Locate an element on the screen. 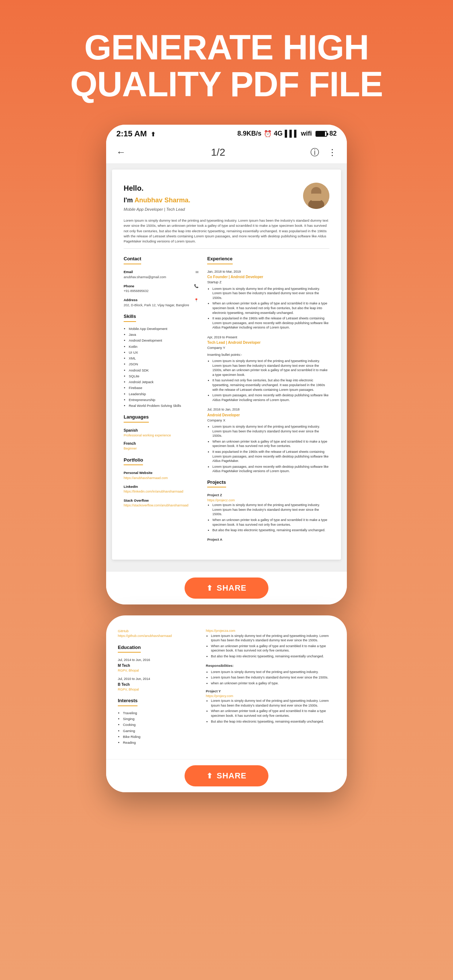  more-icon: ⋮ is located at coordinates (332, 152).